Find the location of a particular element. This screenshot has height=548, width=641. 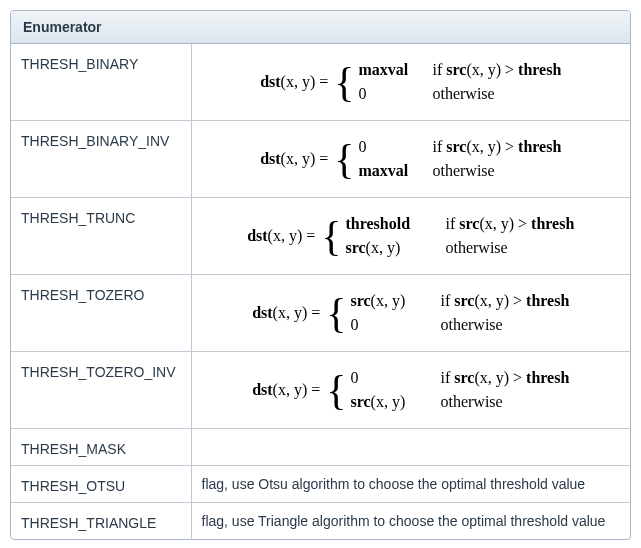

table-row: THRESH_OTSU flag, use Otsu algorithm to … is located at coordinates (320, 484).